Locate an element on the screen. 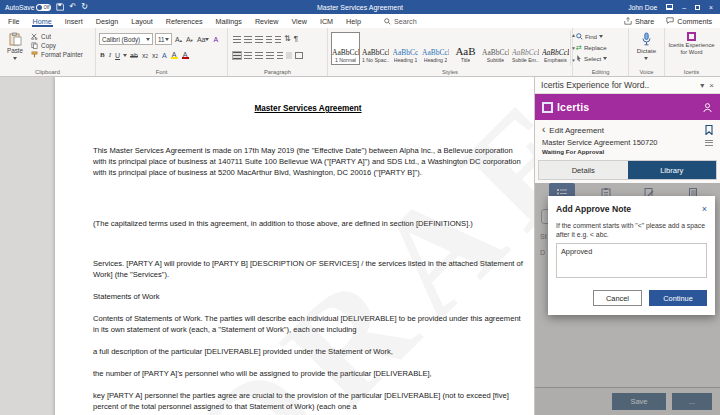 This screenshot has width=720, height=415. share-button: Share is located at coordinates (639, 22).